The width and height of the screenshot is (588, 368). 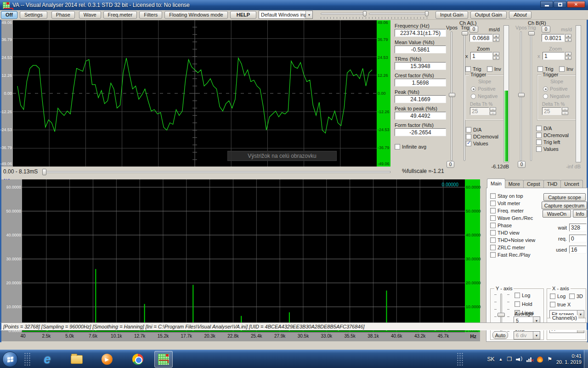 What do you see at coordinates (309, 15) in the screenshot?
I see `chevron-down-icon: ▼` at bounding box center [309, 15].